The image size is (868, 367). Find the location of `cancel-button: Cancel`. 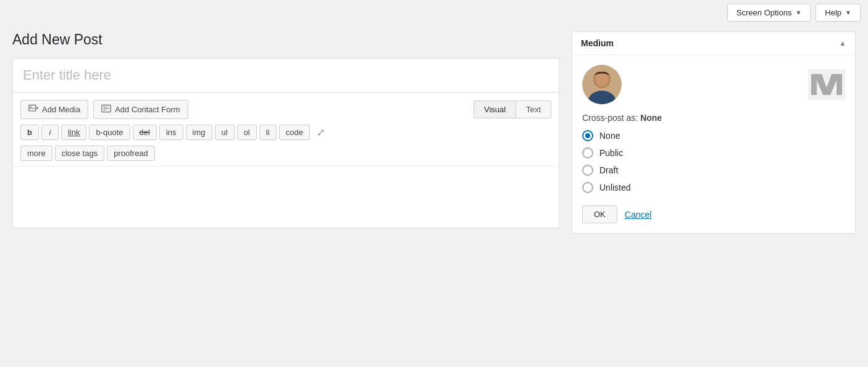

cancel-button: Cancel is located at coordinates (638, 215).